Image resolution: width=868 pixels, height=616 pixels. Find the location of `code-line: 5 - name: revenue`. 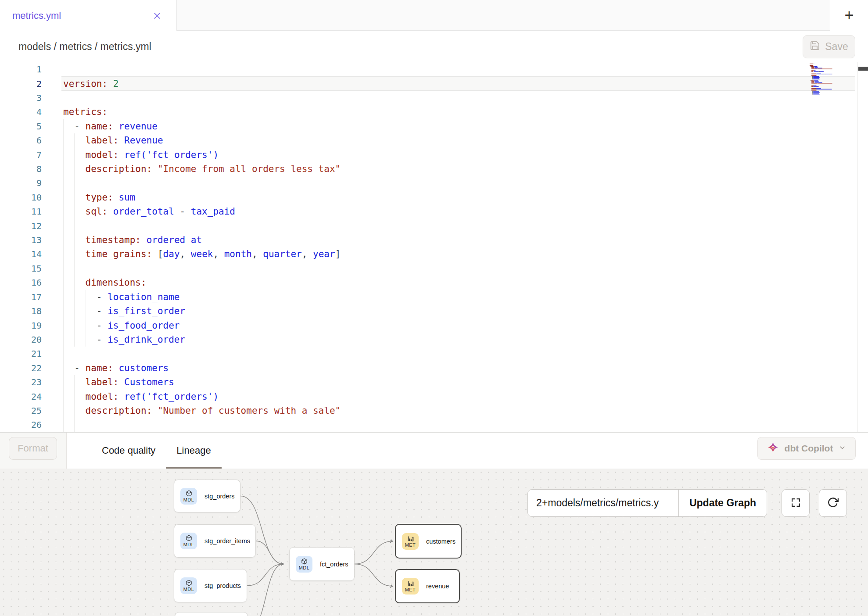

code-line: 5 - name: revenue is located at coordinates (434, 126).